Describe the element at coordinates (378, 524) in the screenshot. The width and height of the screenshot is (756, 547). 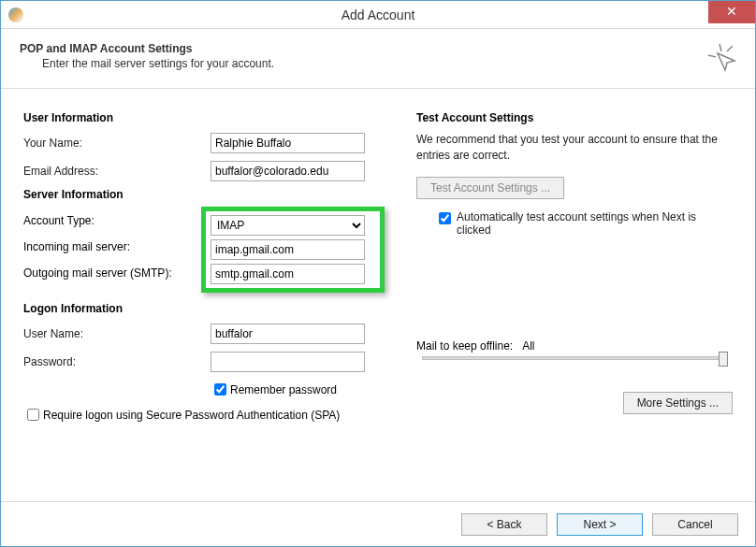
I see `wizard-footer: < Back Next > Cancel` at that location.